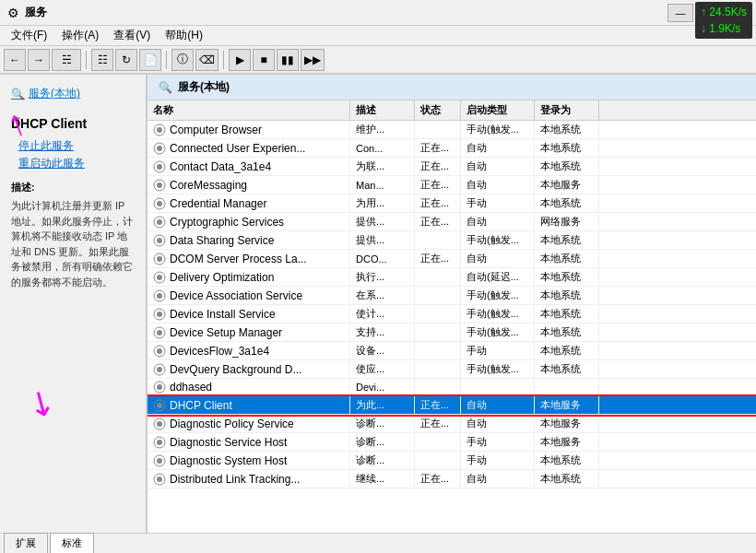 The height and width of the screenshot is (553, 756). What do you see at coordinates (452, 406) in the screenshot?
I see `table-row: DHCP Client为此...正在...自动本地服务` at bounding box center [452, 406].